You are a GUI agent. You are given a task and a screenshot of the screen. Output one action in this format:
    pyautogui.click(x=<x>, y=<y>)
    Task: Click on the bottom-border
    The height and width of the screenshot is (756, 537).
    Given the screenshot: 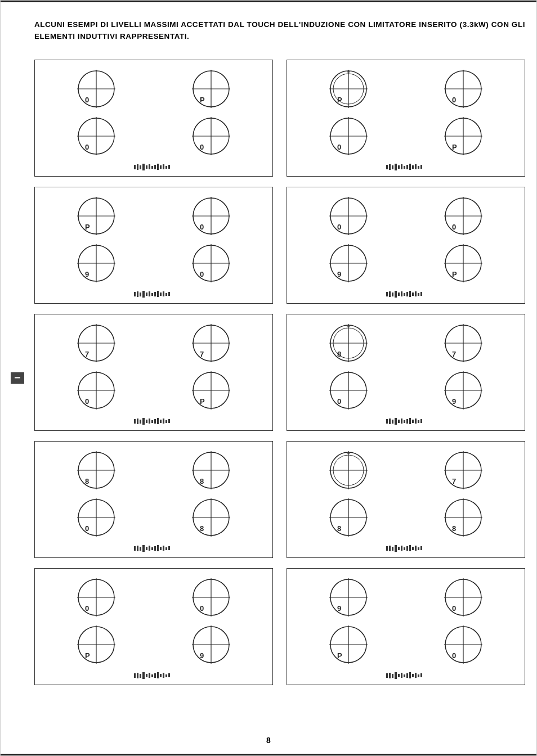 What is the action you would take?
    pyautogui.click(x=268, y=755)
    